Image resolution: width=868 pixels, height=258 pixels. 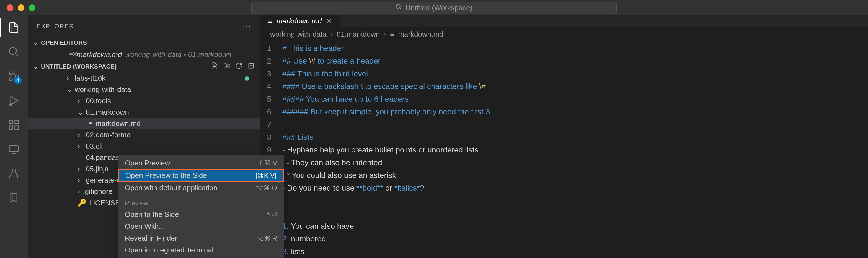 I want to click on menu-item-label: Reveal in Finder, so click(x=151, y=238).